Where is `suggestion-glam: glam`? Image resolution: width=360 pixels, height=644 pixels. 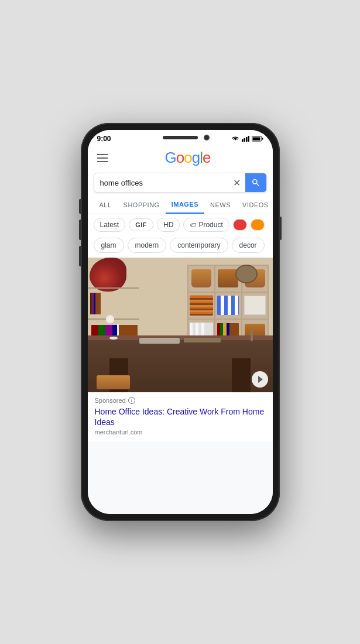
suggestion-glam: glam is located at coordinates (109, 245).